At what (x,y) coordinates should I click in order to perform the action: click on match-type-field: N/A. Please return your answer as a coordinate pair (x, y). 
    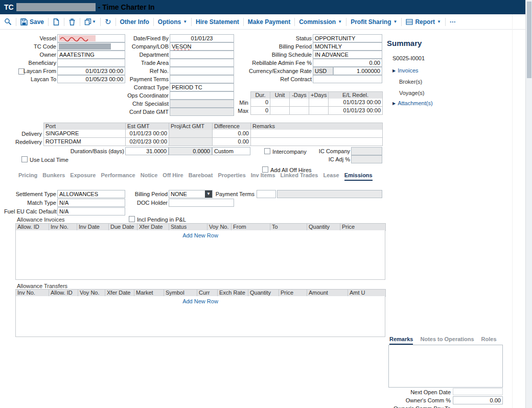
    Looking at the image, I should click on (91, 203).